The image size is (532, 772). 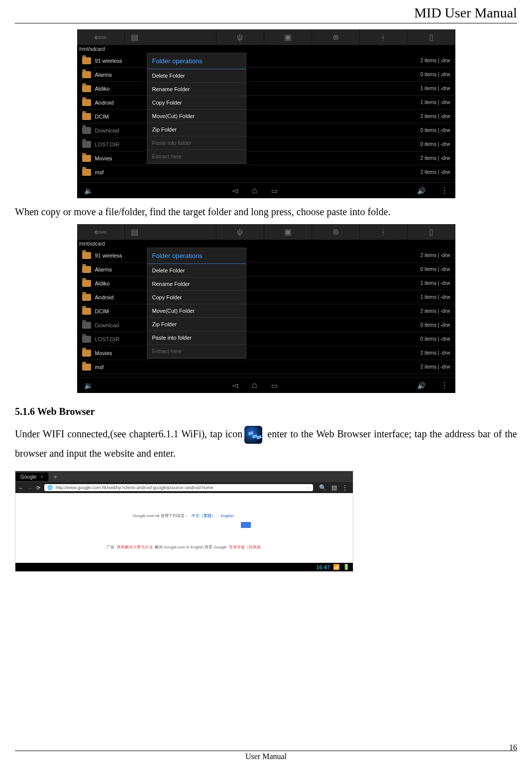 I want to click on nav-back-icon: ←, so click(x=21, y=488).